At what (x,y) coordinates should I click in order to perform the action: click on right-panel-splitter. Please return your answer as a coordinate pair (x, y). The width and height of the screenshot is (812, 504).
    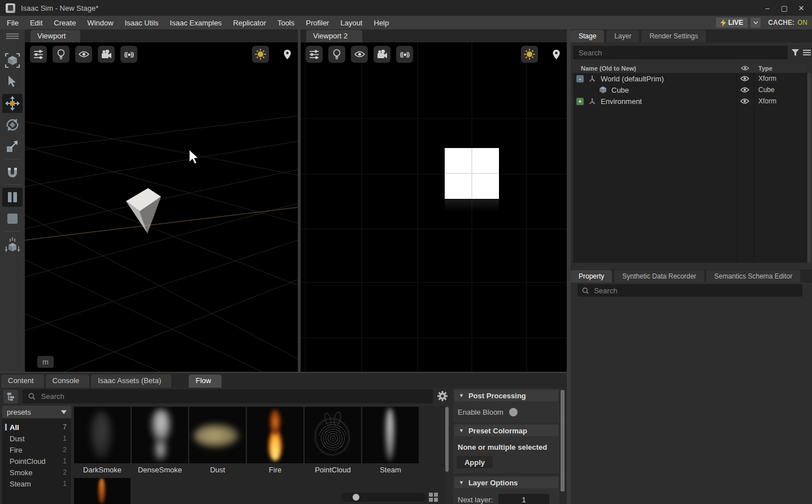
    Looking at the image, I should click on (568, 267).